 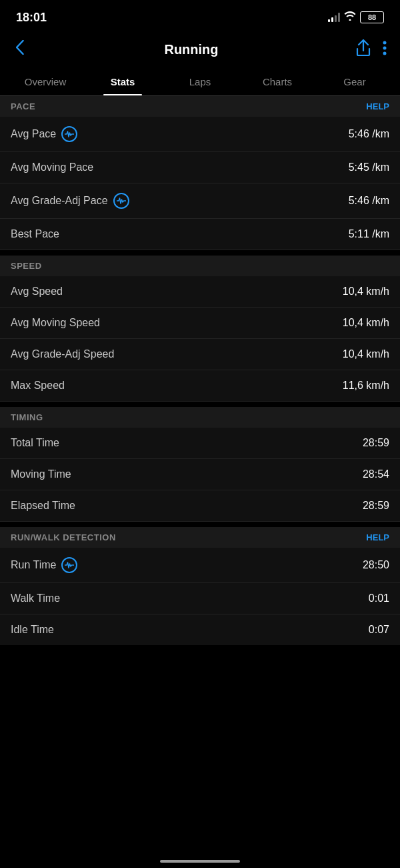 What do you see at coordinates (37, 292) in the screenshot?
I see `stat-label-text-speed-0: Avg Speed` at bounding box center [37, 292].